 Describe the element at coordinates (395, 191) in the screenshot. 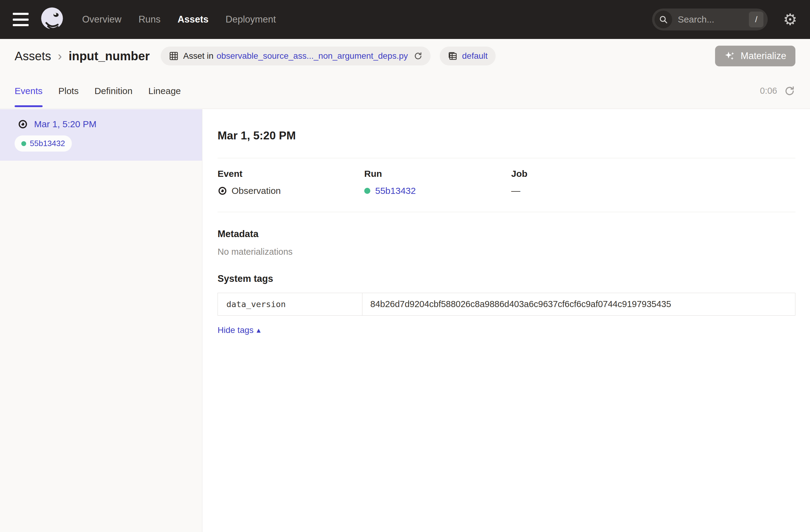

I see `run-id-link: 55b13432` at that location.